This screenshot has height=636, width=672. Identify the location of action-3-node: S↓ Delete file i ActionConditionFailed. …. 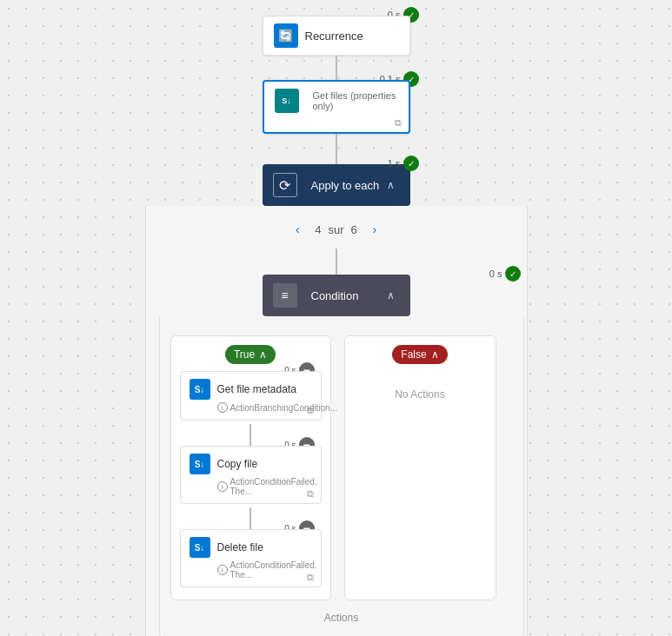
(250, 558).